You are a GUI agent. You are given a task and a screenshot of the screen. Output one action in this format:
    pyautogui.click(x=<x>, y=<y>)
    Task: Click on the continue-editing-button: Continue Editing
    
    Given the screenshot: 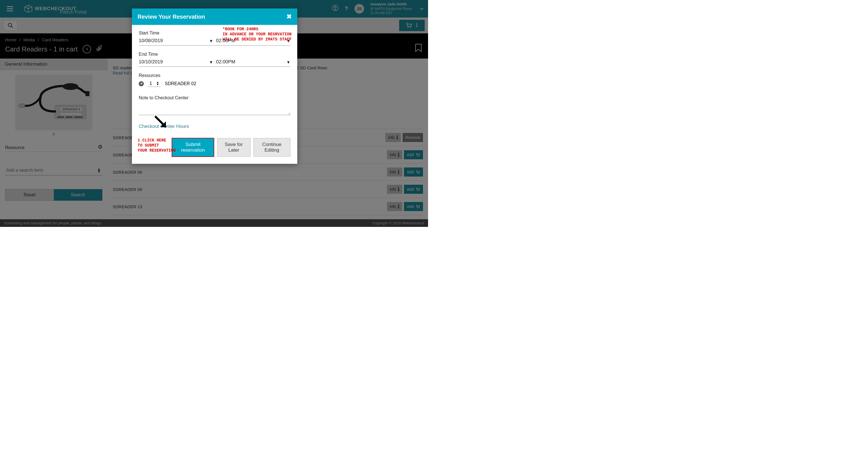 What is the action you would take?
    pyautogui.click(x=272, y=147)
    